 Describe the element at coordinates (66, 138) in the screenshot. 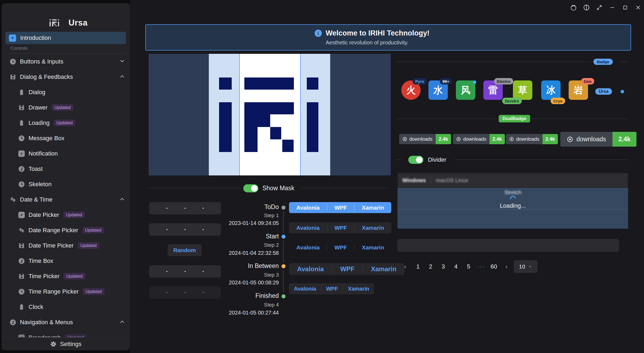

I see `sidebar-item-message-box: Message Box` at that location.